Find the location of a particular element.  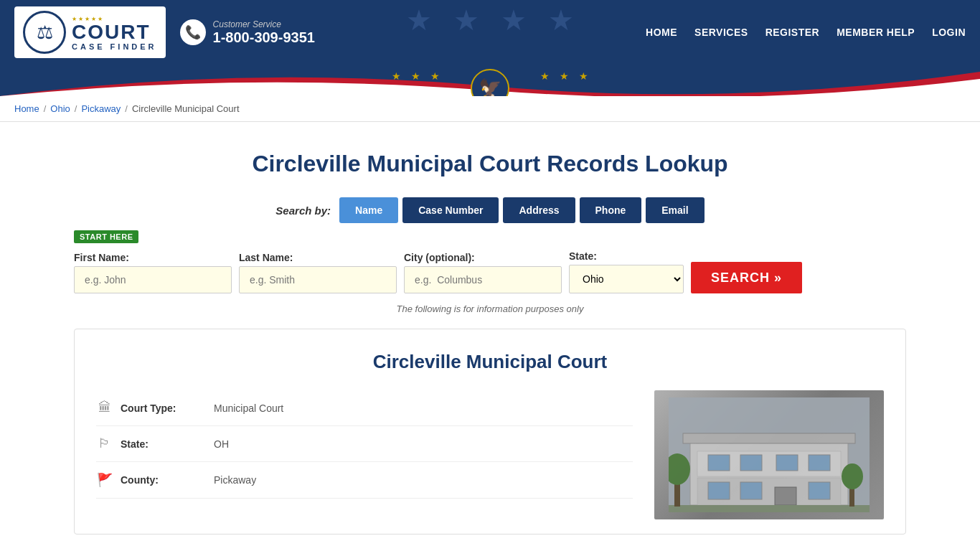

city-field: City (optional): is located at coordinates (483, 273).